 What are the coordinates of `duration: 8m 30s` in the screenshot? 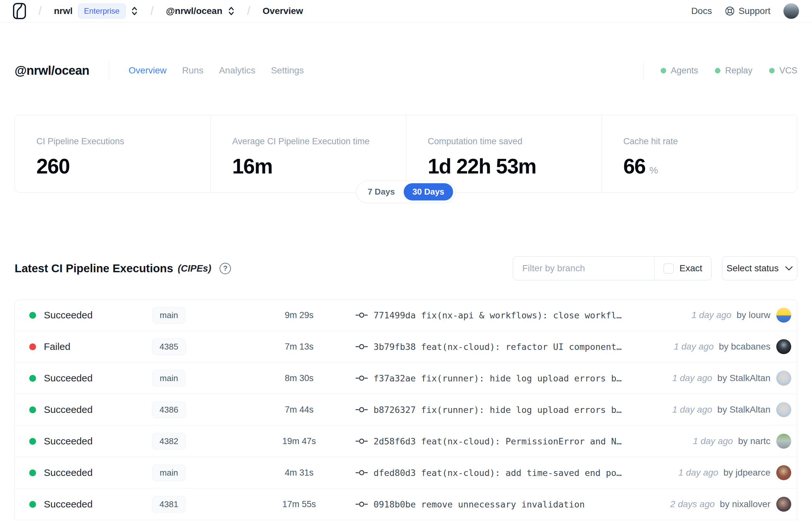 It's located at (299, 378).